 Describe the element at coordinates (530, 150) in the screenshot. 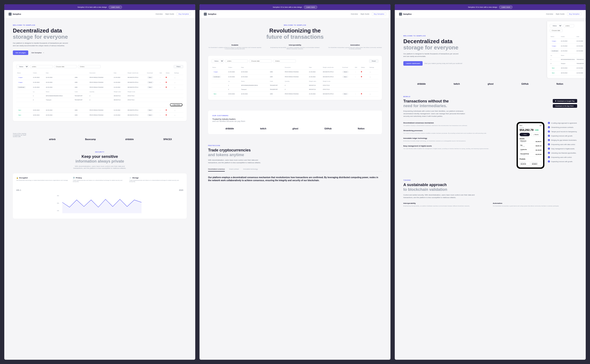

I see `asset-row: AvalancheAVAX$2,440.08` at that location.